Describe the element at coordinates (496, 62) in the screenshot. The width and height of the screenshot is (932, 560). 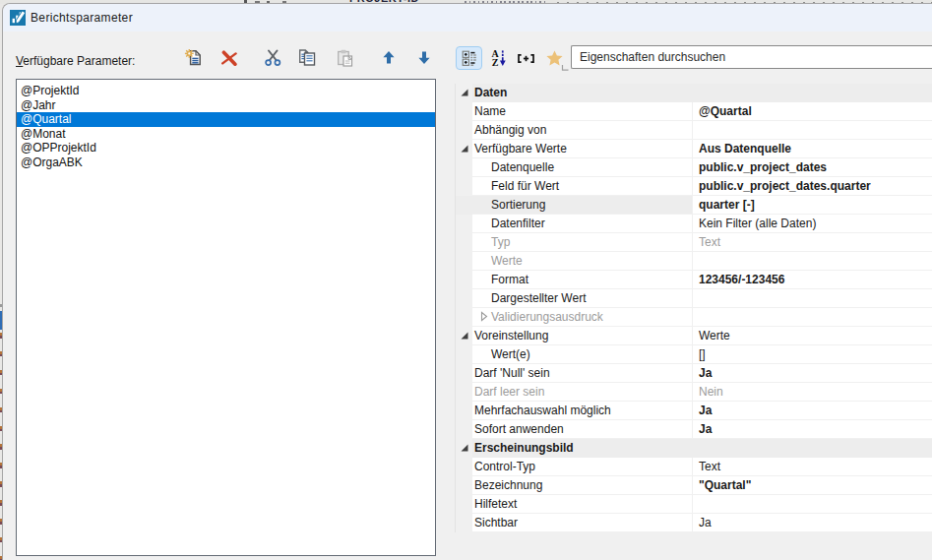
I see `svg-text: Z` at that location.